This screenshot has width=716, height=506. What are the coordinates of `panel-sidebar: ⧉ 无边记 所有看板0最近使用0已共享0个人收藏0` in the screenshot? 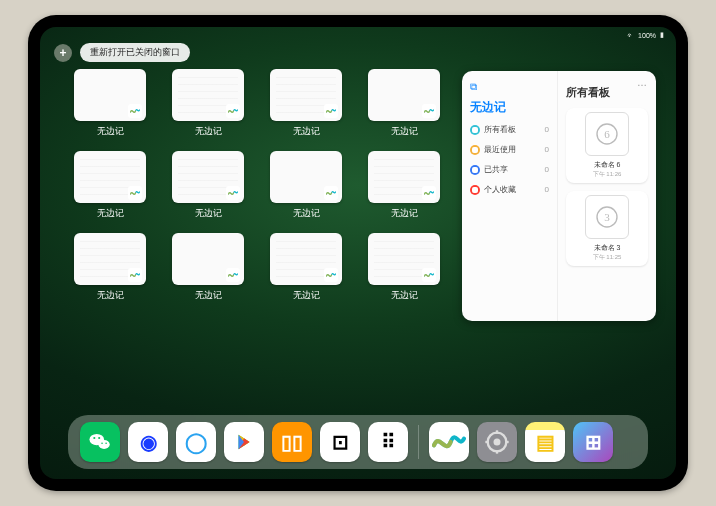 It's located at (510, 196).